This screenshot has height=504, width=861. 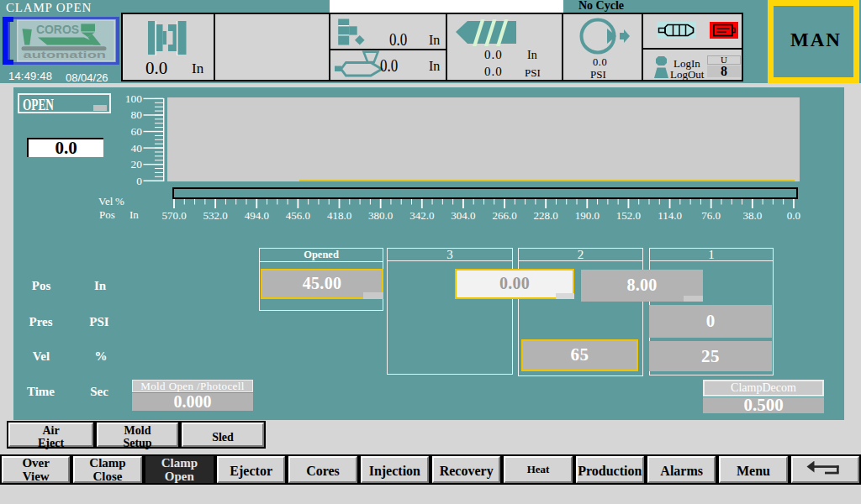 I want to click on svg-text: 494.0, so click(x=257, y=215).